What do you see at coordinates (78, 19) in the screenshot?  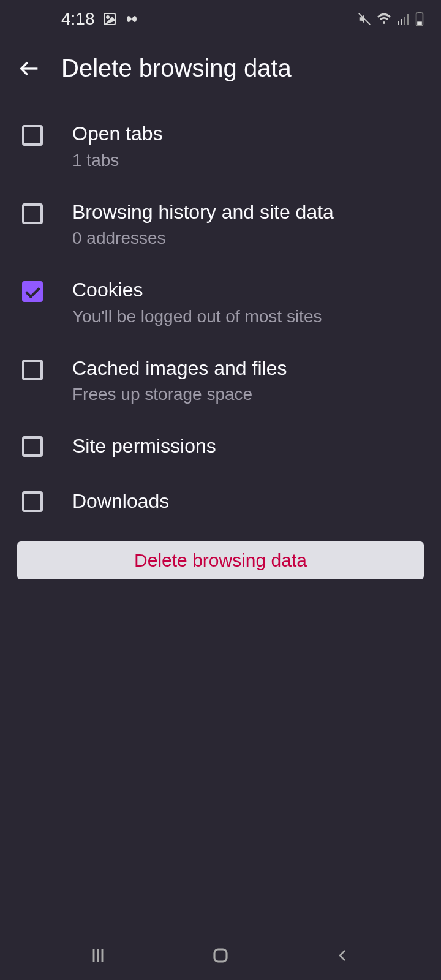 I see `status-time: 4:18` at bounding box center [78, 19].